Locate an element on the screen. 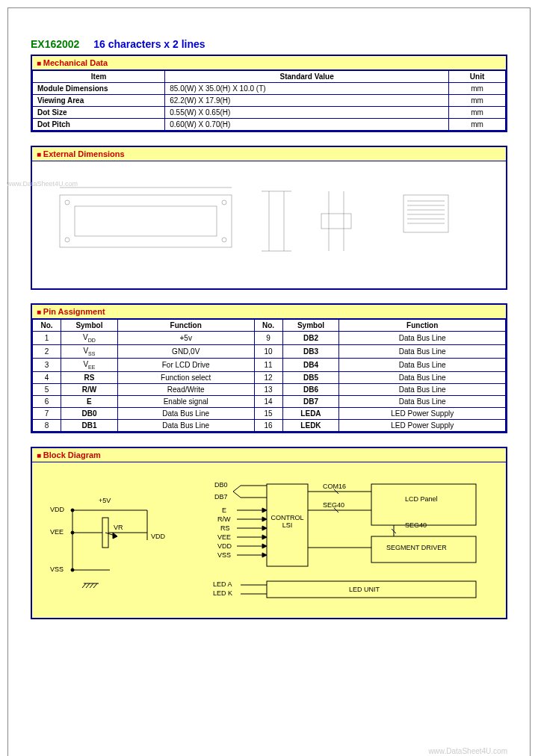 The width and height of the screenshot is (538, 756). watermark-left: www.DataSheet4U.com is located at coordinates (42, 184).